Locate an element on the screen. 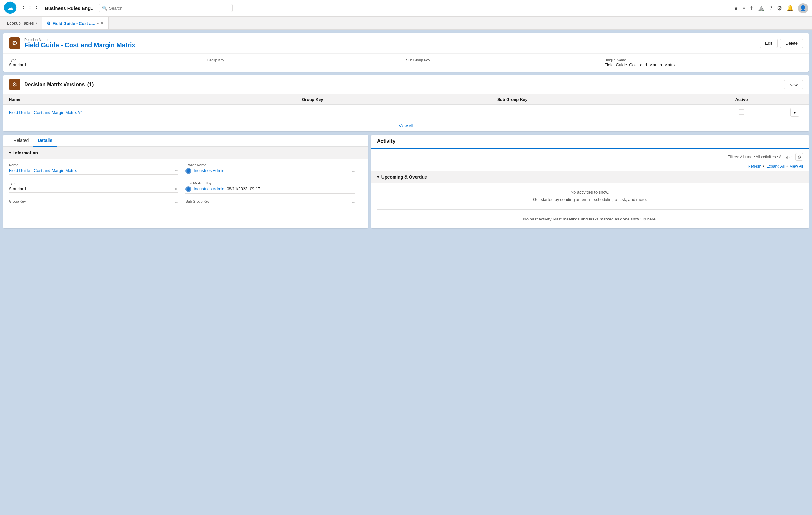 The width and height of the screenshot is (812, 515). field-label: Name is located at coordinates (93, 165).